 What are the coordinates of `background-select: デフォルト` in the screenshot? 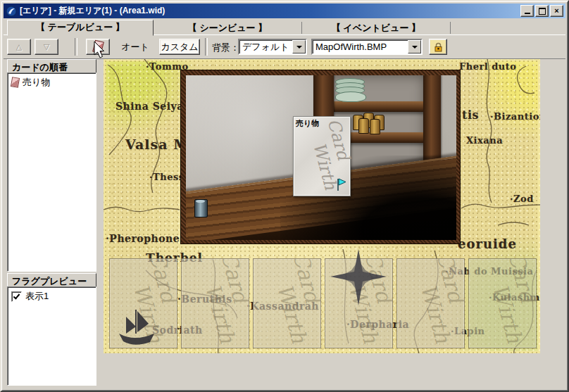 It's located at (273, 46).